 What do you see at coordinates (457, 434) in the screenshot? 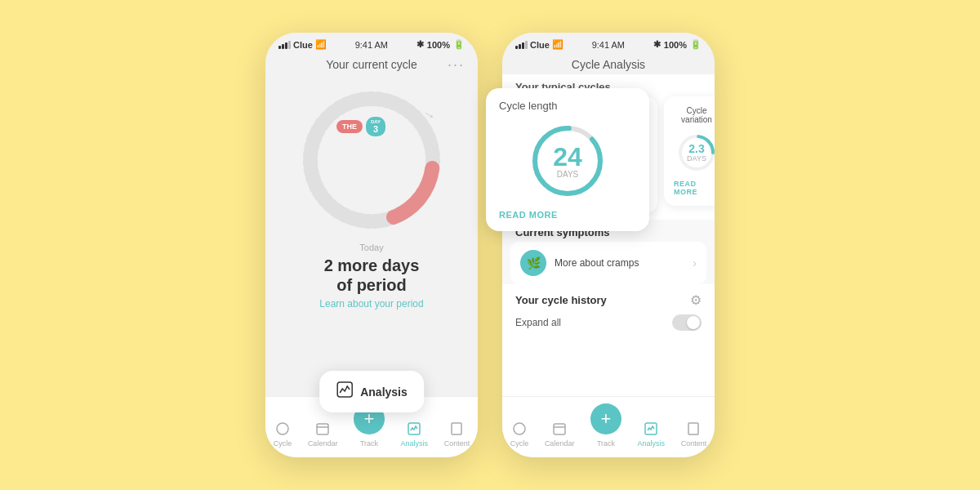
I see `nav-item-content: Content` at bounding box center [457, 434].